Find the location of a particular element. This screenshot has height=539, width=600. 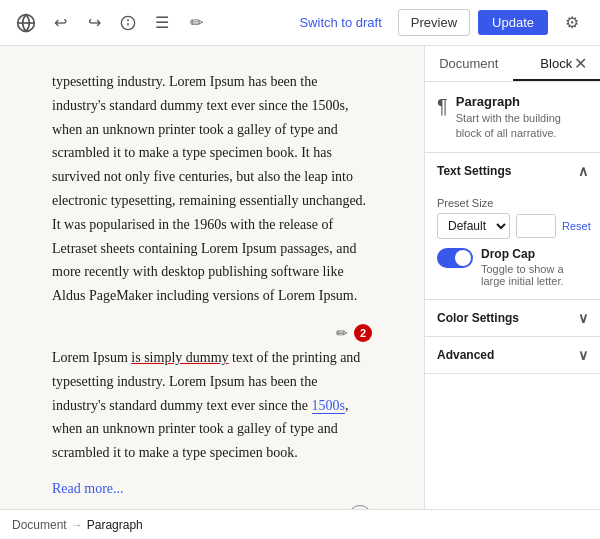

undo-icon: ↩ is located at coordinates (60, 23).